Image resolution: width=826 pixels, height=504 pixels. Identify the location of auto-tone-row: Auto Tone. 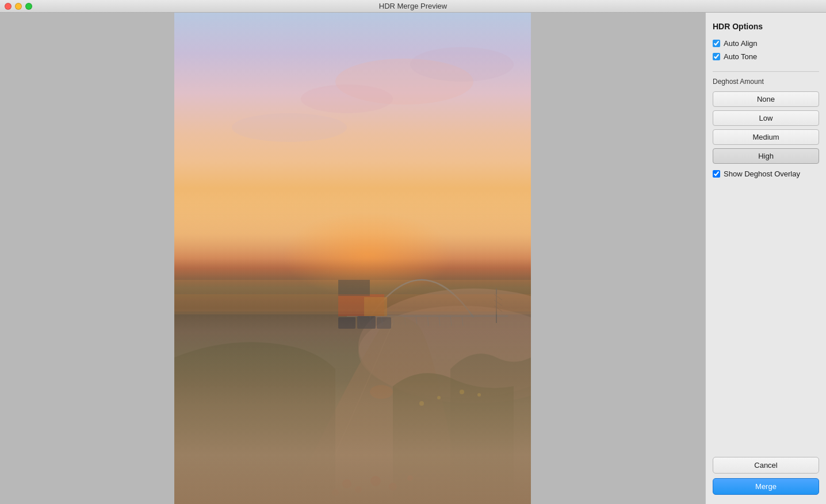
(766, 56).